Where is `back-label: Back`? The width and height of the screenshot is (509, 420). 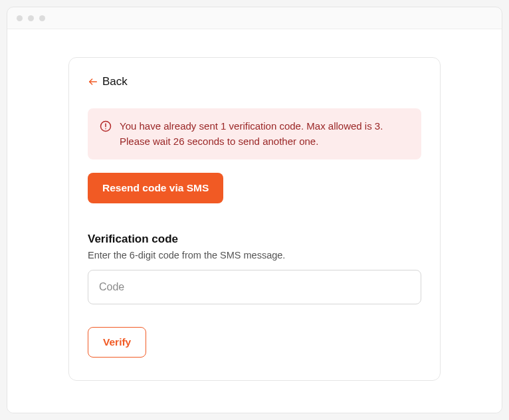 back-label: Back is located at coordinates (115, 82).